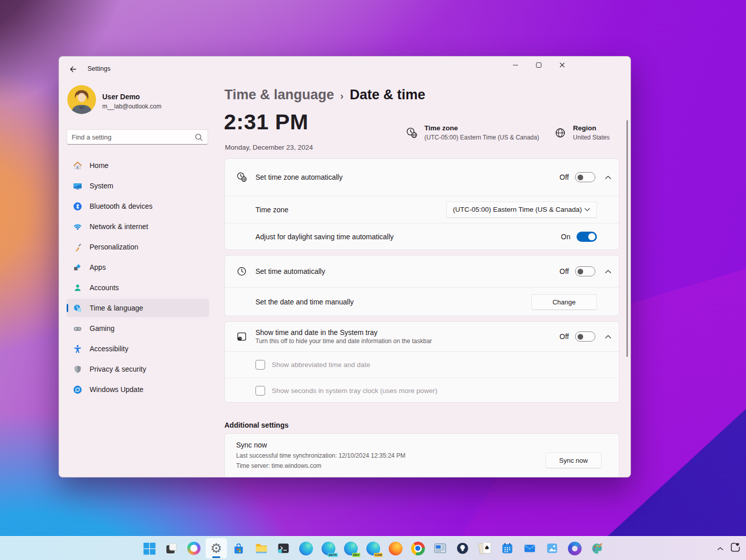 The width and height of the screenshot is (746, 560). What do you see at coordinates (73, 69) in the screenshot?
I see `back-arrow-icon` at bounding box center [73, 69].